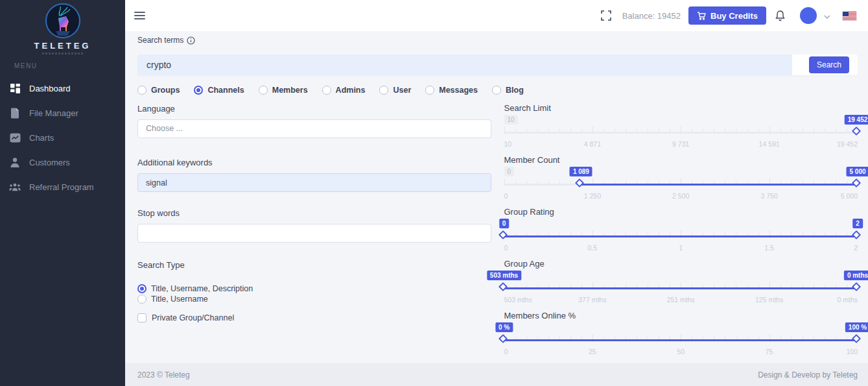  Describe the element at coordinates (62, 162) in the screenshot. I see `sidebar-item-customers: Customers` at that location.